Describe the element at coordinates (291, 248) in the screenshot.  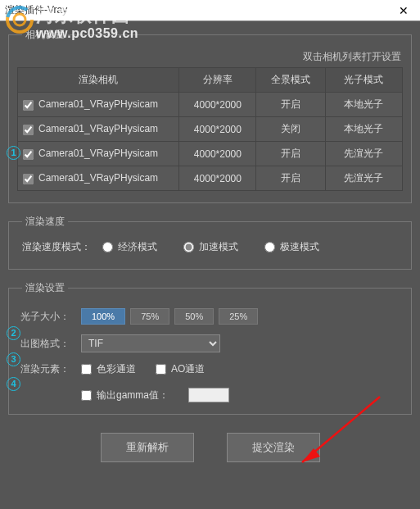
I see `speed-opt-extreme: 极速模式` at that location.